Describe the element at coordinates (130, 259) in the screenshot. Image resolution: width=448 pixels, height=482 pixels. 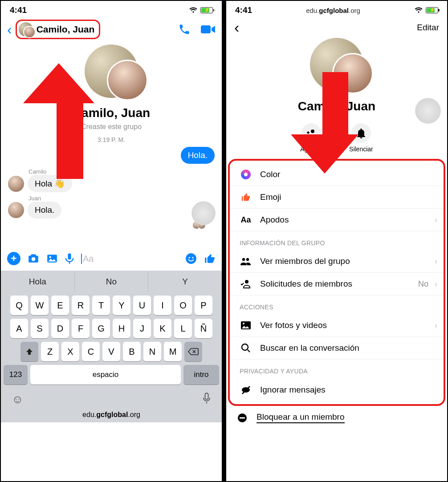
I see `message-input: Aa` at that location.